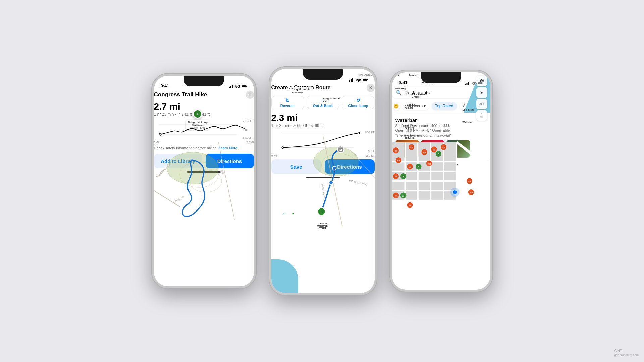  I want to click on svg-text: 3, so click(418, 167).